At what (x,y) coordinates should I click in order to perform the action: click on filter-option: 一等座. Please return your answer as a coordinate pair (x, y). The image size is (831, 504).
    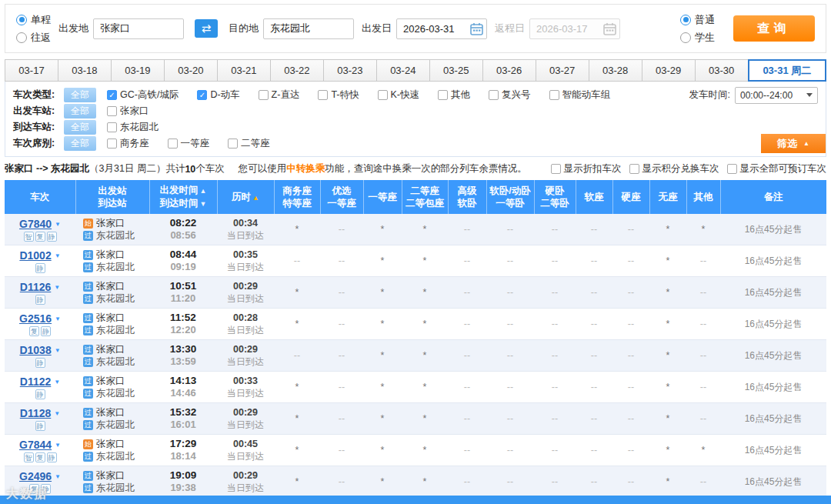
    Looking at the image, I should click on (189, 143).